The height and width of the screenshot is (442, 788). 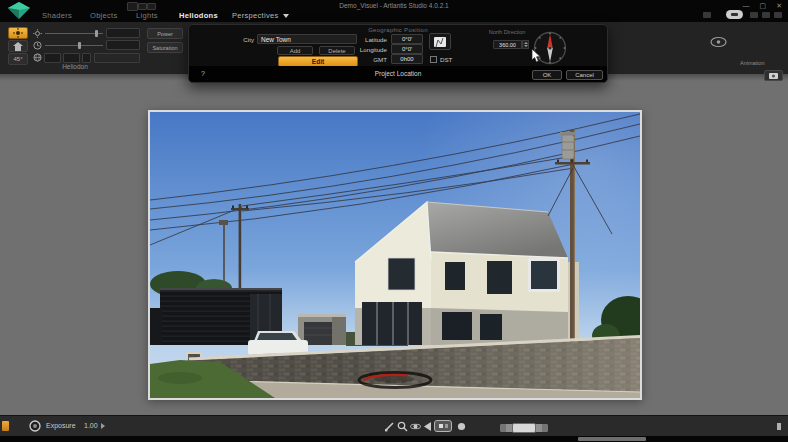 I want to click on panel-toggle-button, so click(x=774, y=76).